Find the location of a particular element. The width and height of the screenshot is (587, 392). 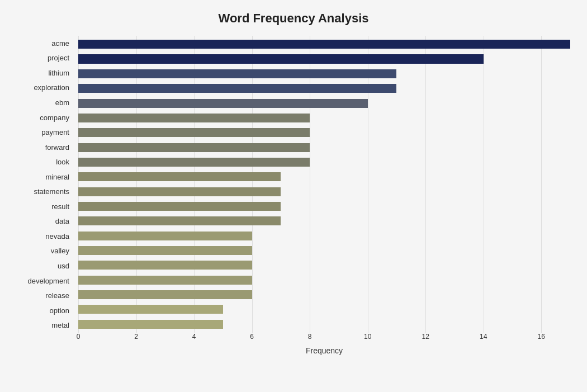

y-label: option is located at coordinates (61, 311).